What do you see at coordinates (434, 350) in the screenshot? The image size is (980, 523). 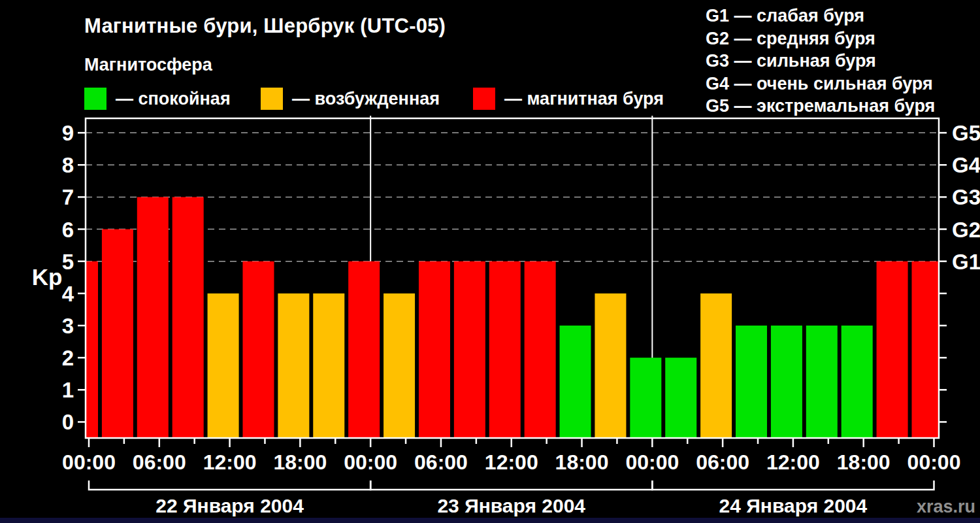 I see `kp-bar-h30` at bounding box center [434, 350].